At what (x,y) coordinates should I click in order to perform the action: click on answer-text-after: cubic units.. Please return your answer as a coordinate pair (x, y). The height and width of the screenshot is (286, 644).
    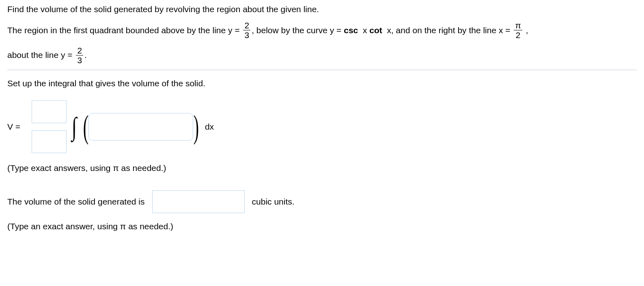
    Looking at the image, I should click on (274, 202).